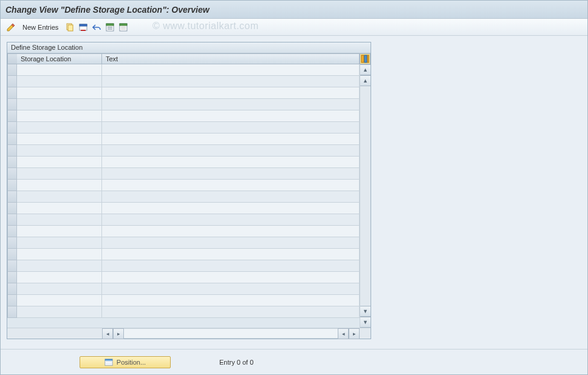 The width and height of the screenshot is (588, 375). I want to click on new-entries-button: New Entries, so click(40, 27).